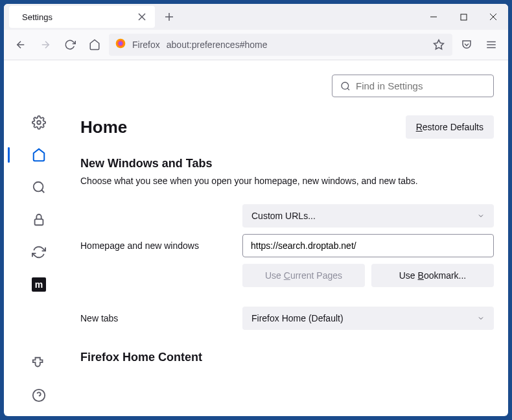 The width and height of the screenshot is (512, 420). Describe the element at coordinates (45, 45) in the screenshot. I see `forward-button` at that location.